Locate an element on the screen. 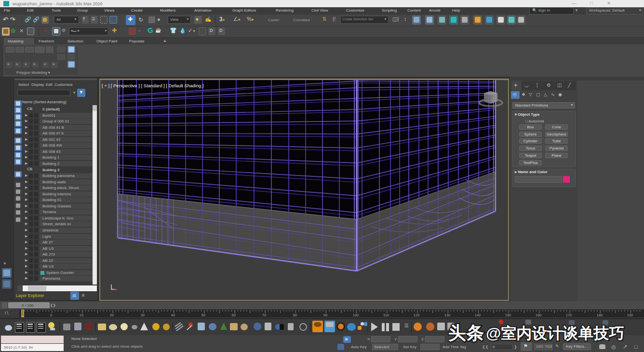  svg-text: 20 is located at coordinates (112, 315).